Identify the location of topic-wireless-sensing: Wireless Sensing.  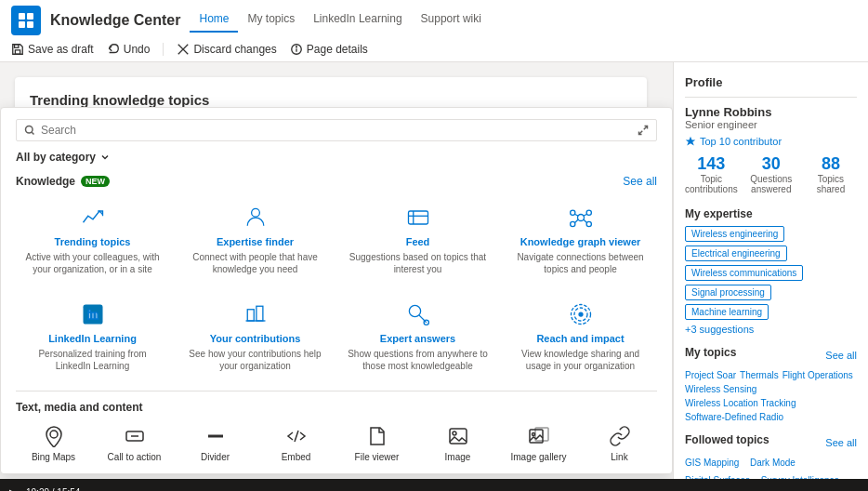
(721, 389).